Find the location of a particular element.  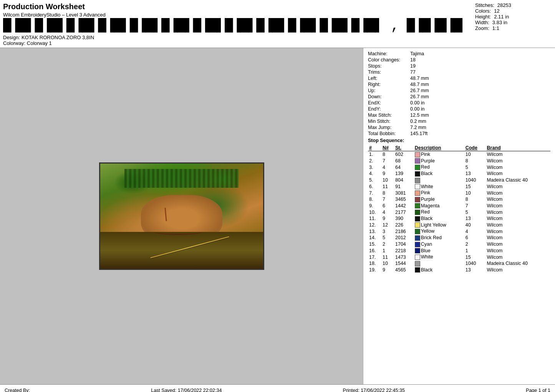

cell-n: 1 is located at coordinates (388, 251).